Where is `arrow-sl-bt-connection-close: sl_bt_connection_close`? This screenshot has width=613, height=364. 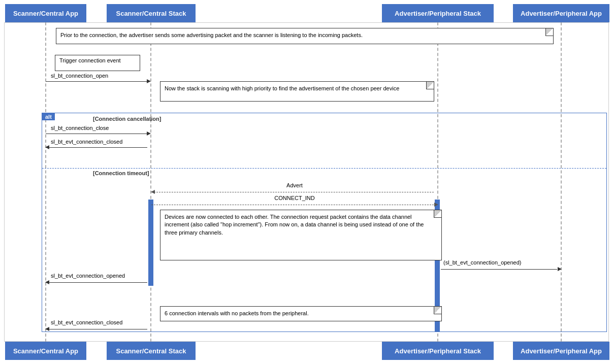
arrow-sl-bt-connection-close: sl_bt_connection_close is located at coordinates (99, 134).